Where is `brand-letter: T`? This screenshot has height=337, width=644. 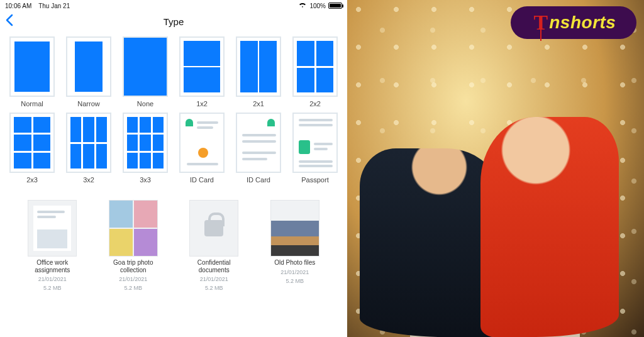
brand-letter: T is located at coordinates (541, 23).